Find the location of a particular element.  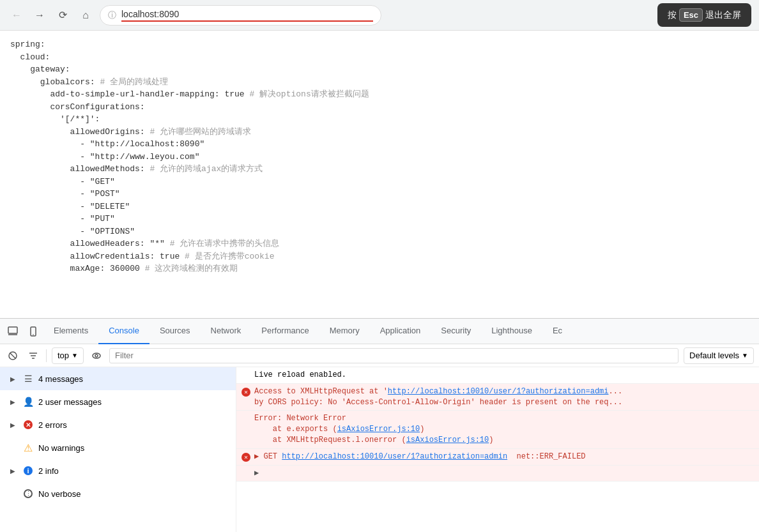

console-sidebar: ▶ ☰ 4 messages ▶ 👤 2 user messages ▶ ✕ 2… is located at coordinates (118, 450).